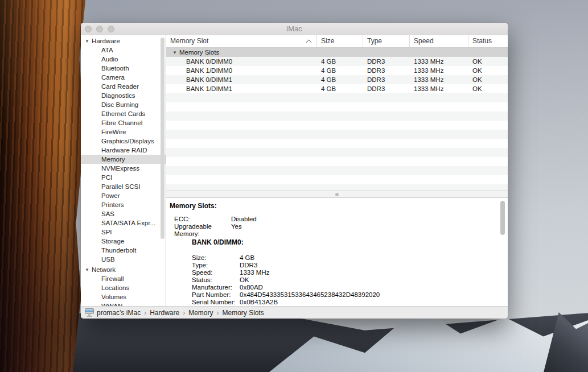  What do you see at coordinates (123, 123) in the screenshot?
I see `sidebar-item-fibre-channel: Fibre Channel` at bounding box center [123, 123].